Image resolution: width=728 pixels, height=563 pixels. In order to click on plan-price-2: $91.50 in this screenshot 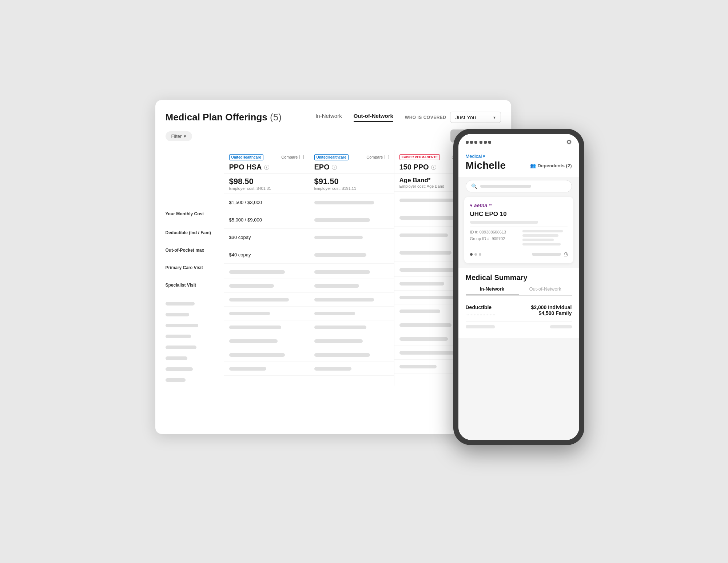, I will do `click(351, 181)`.